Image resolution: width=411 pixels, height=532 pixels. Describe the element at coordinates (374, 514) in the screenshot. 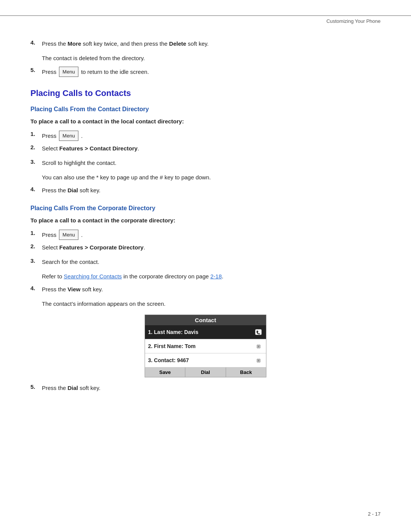

I see `page-number: 2 - 17` at that location.